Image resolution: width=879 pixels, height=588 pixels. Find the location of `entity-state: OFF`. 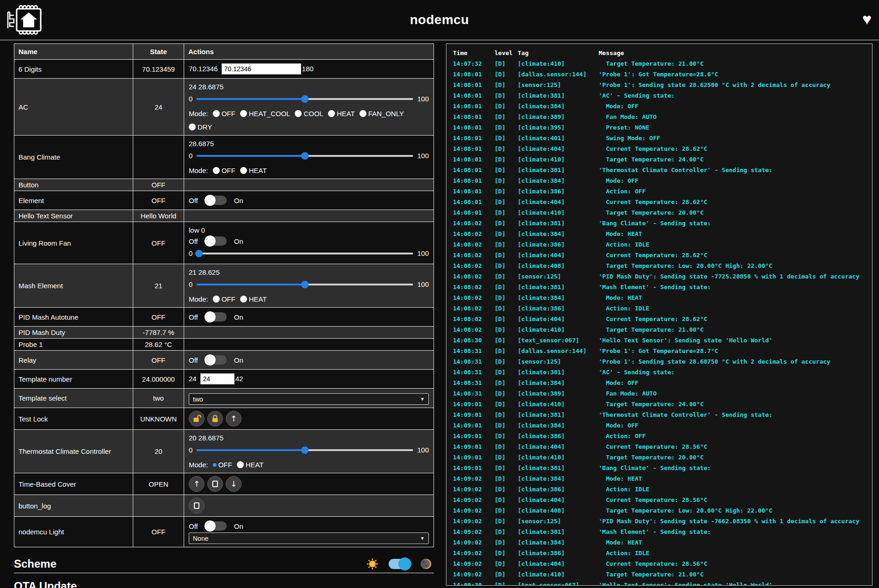

entity-state: OFF is located at coordinates (159, 185).